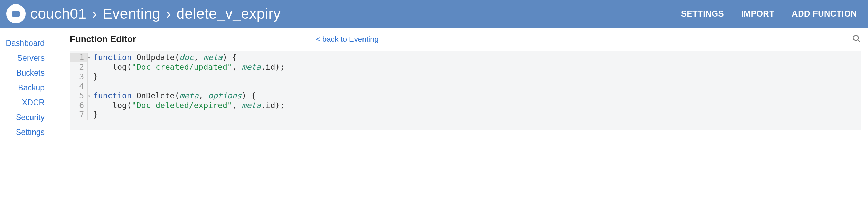 This screenshot has height=214, width=868. What do you see at coordinates (36, 73) in the screenshot?
I see `sidebar-item-buckets: Buckets` at bounding box center [36, 73].